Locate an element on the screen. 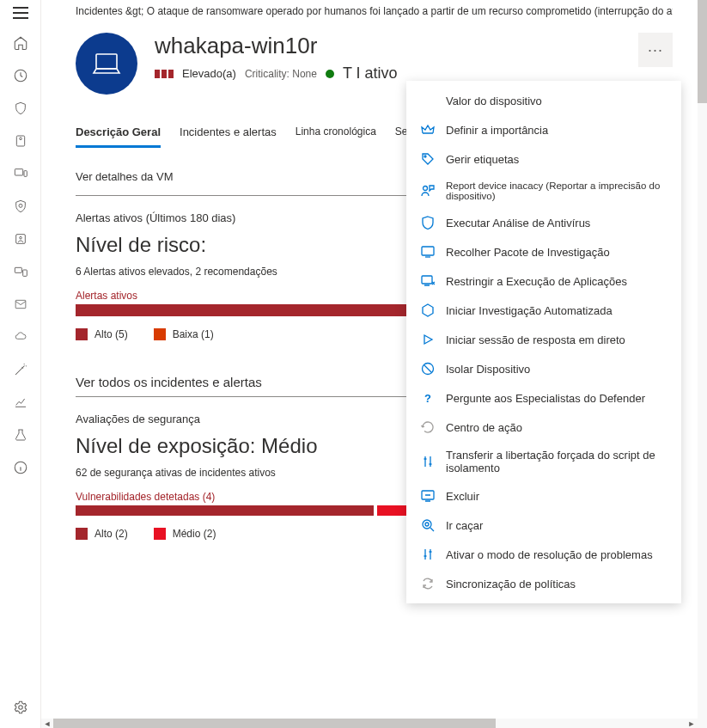  home-icon is located at coordinates (21, 43).